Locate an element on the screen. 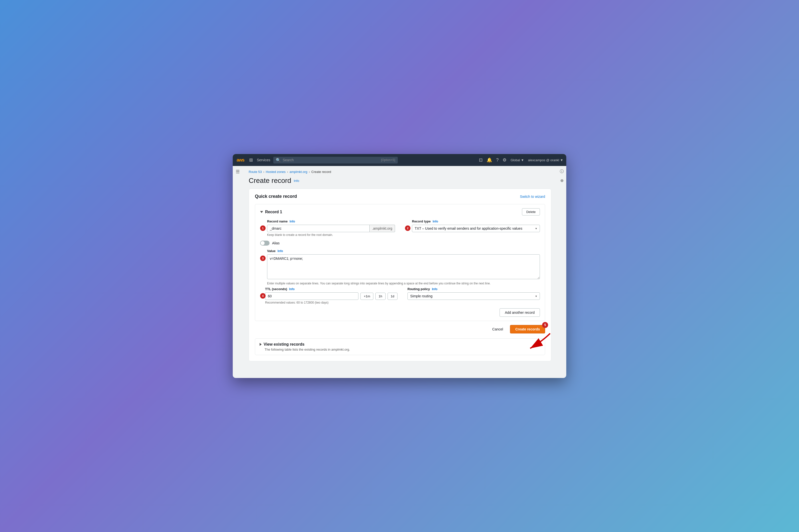  aws-logo-text: aws is located at coordinates (240, 160).